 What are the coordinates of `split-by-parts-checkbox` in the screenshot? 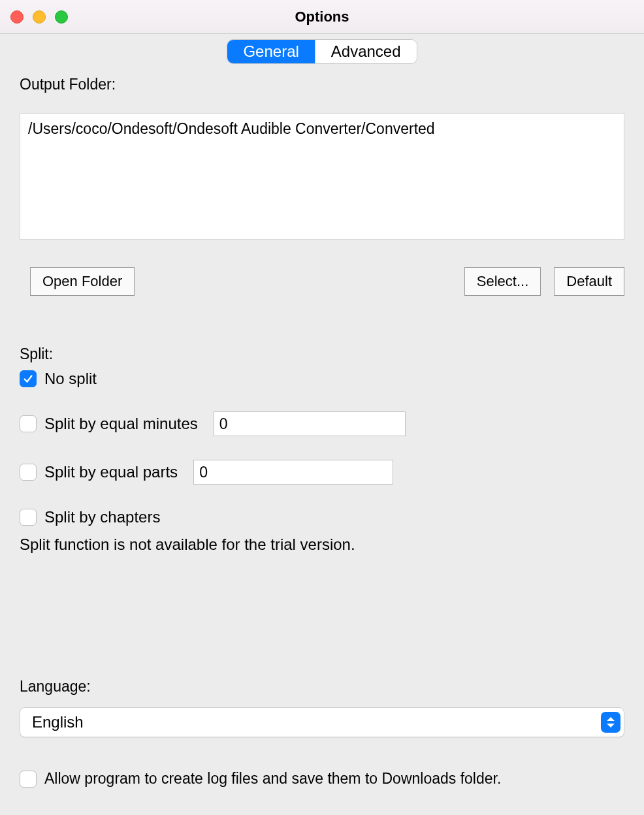 It's located at (28, 472).